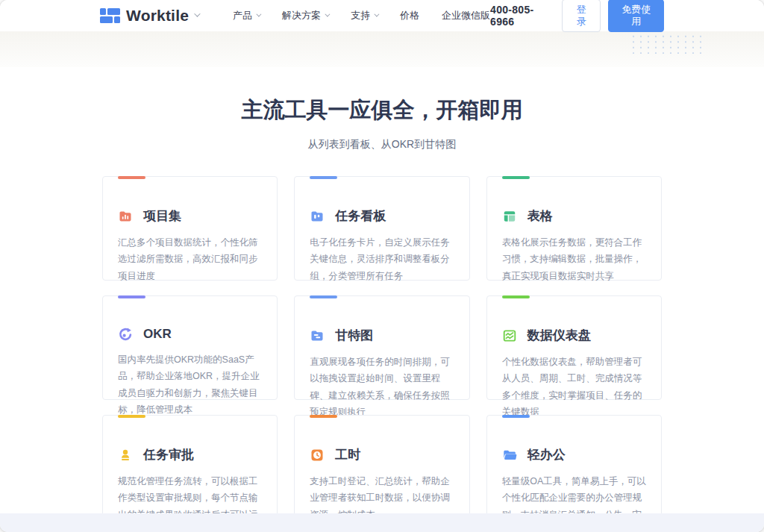  What do you see at coordinates (382, 228) in the screenshot?
I see `feature-card: 任务看板 电子化任务卡片，自定义展示任务关键信息，灵活排序和调整看板分组，分类管…` at bounding box center [382, 228].